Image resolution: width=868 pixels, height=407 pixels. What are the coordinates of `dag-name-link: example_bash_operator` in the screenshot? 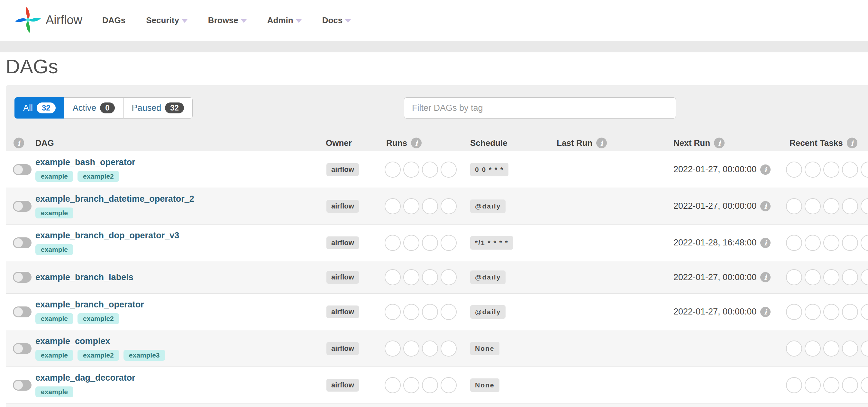 It's located at (86, 162).